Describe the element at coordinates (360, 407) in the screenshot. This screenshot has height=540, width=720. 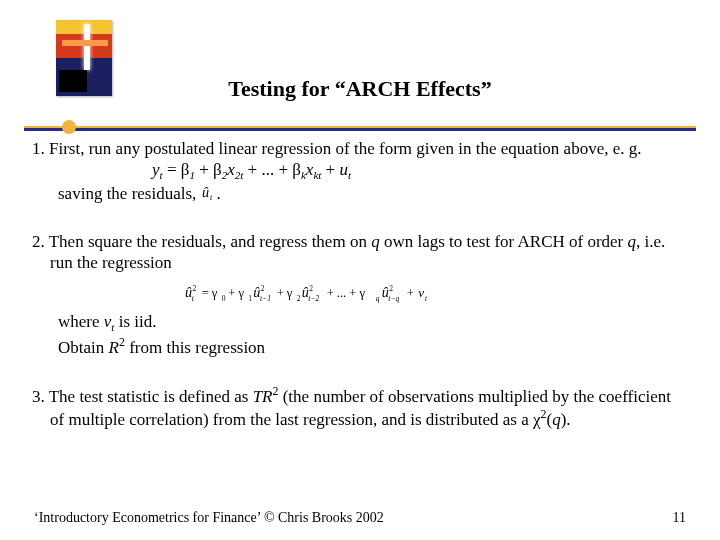
I see `list-item: 3. The test statistic is defined as TR2 …` at that location.